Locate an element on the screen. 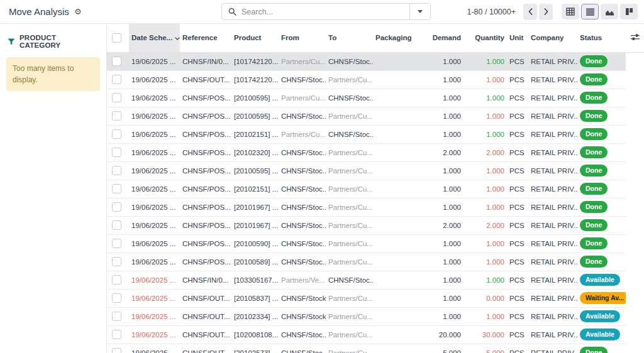  table-row: 19/06/2025 ...CHNSF/OUT...[20105837] ...… is located at coordinates (375, 298).